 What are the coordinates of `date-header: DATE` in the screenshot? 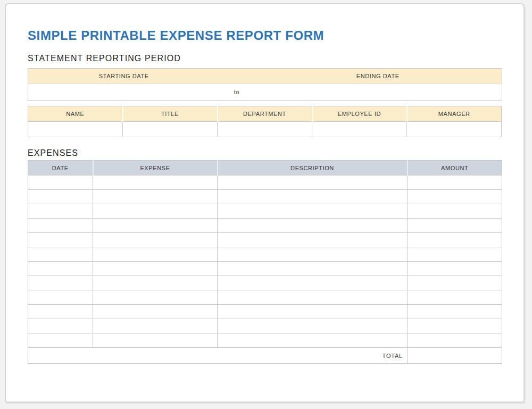 It's located at (61, 168).